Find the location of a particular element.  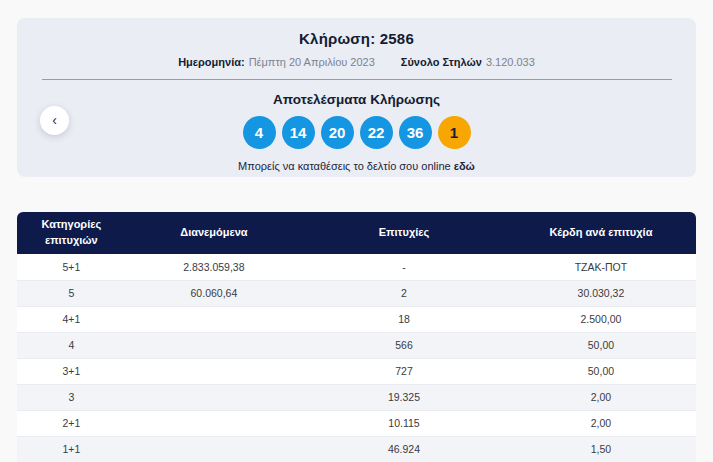

table-row: 1+146.9241,50 is located at coordinates (356, 449).